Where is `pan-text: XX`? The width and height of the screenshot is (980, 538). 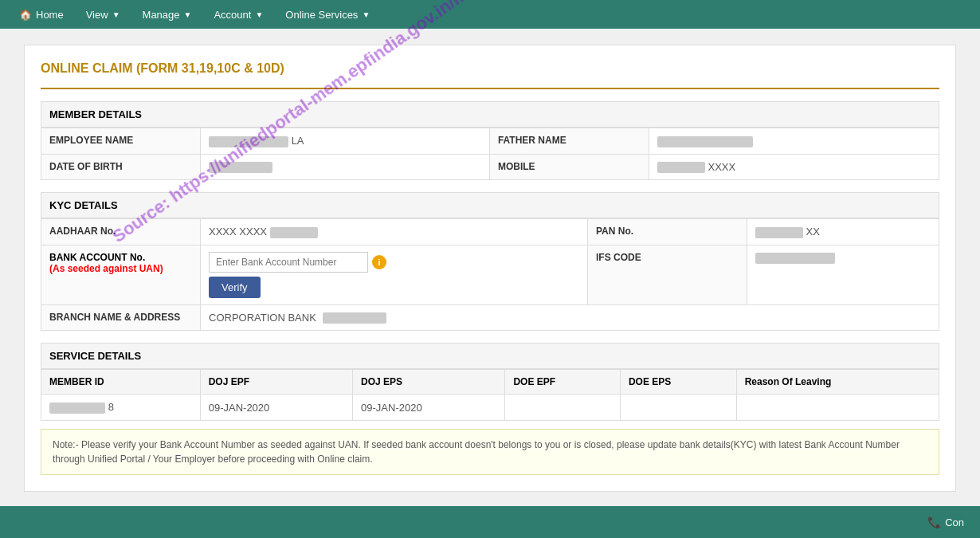 pan-text: XX is located at coordinates (813, 231).